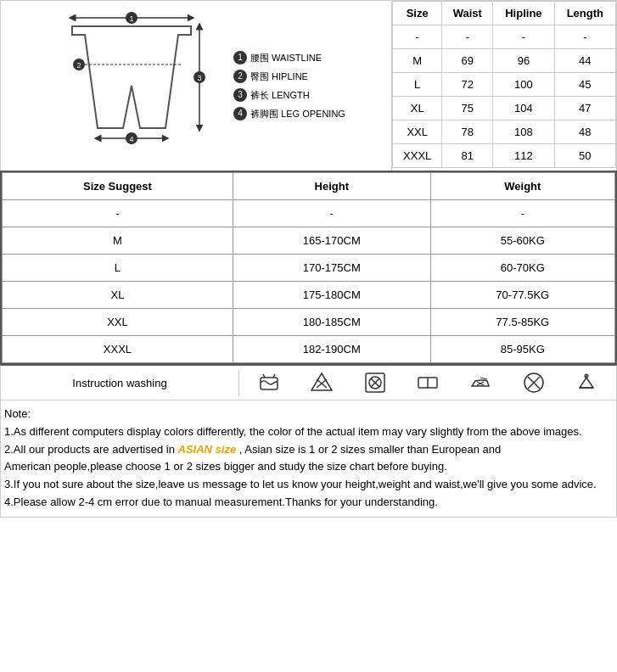 Image resolution: width=617 pixels, height=672 pixels. What do you see at coordinates (132, 86) in the screenshot?
I see `shorts-diagram: 1 2 3 4` at bounding box center [132, 86].